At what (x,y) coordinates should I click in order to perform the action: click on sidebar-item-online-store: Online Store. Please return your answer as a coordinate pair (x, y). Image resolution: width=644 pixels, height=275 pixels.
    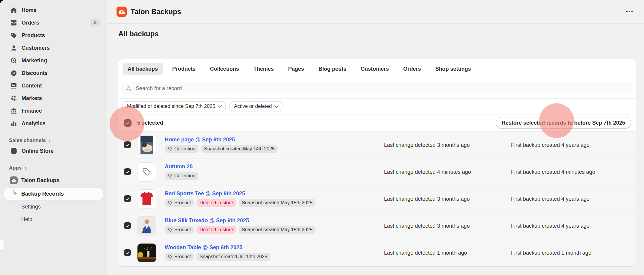
    Looking at the image, I should click on (53, 151).